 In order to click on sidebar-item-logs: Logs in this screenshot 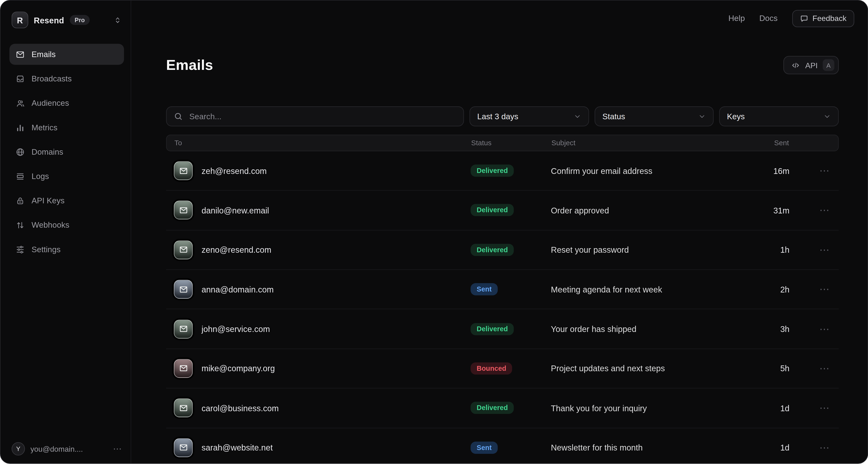, I will do `click(67, 176)`.